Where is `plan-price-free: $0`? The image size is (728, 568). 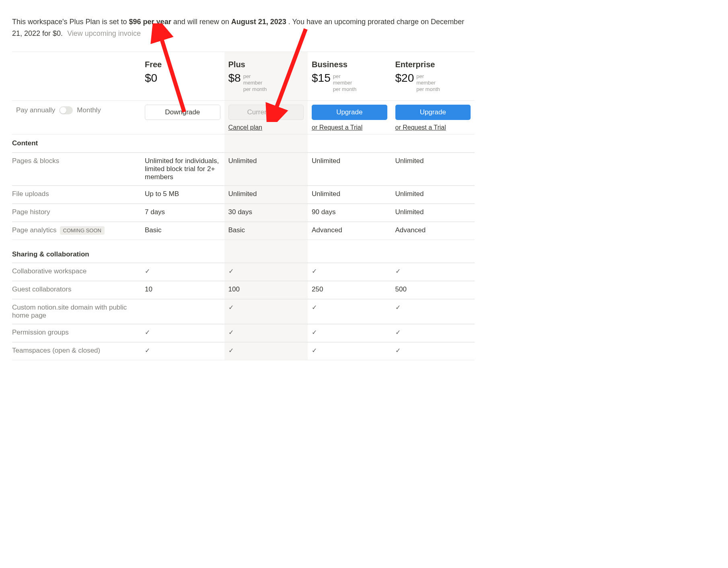 plan-price-free: $0 is located at coordinates (151, 78).